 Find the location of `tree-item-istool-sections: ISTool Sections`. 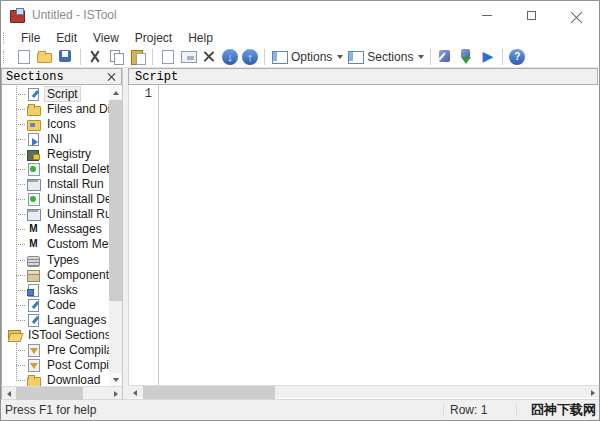

tree-item-istool-sections: ISTool Sections is located at coordinates (56, 336).